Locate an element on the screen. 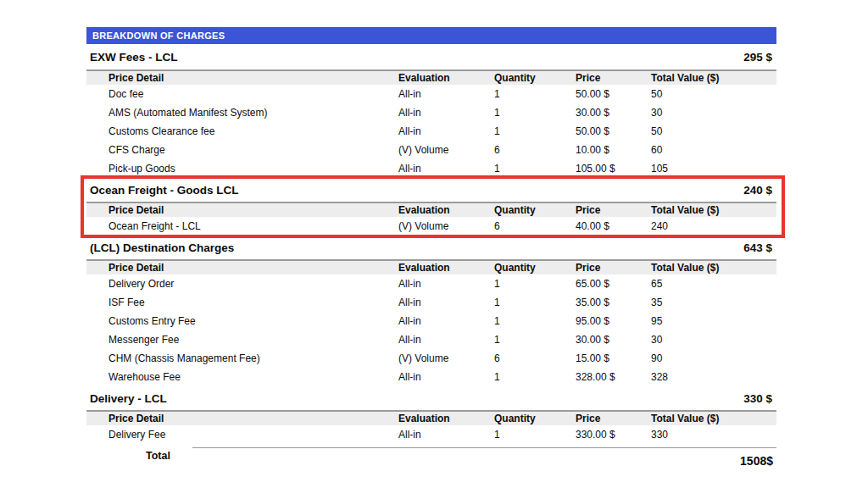  cell-total-value: 90 is located at coordinates (714, 358).